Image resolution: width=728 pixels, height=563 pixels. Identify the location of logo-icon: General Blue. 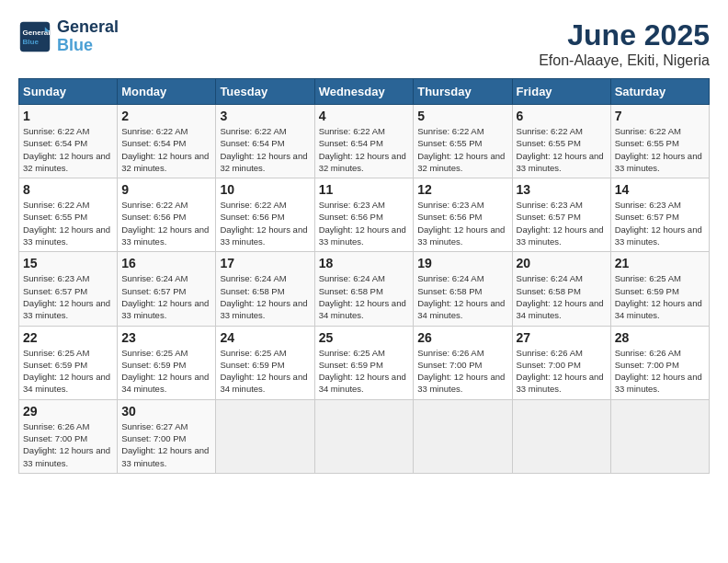
(35, 37).